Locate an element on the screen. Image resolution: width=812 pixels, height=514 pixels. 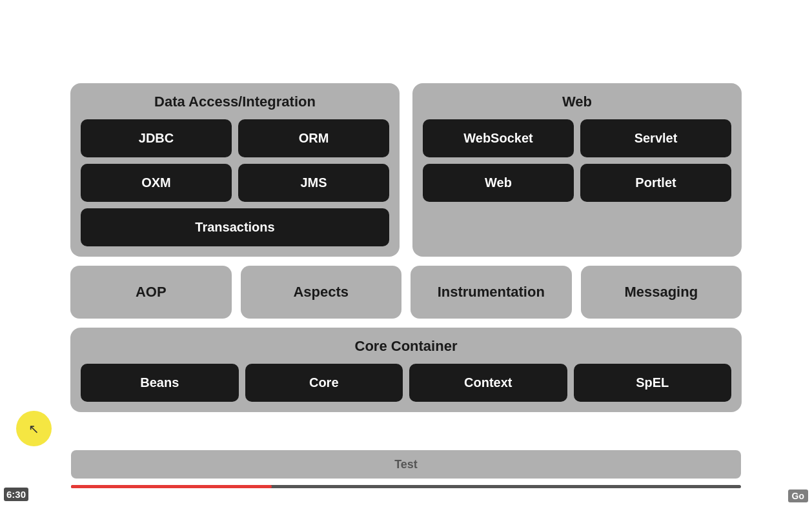
data-access-title: Data Access/Integration is located at coordinates (235, 102).